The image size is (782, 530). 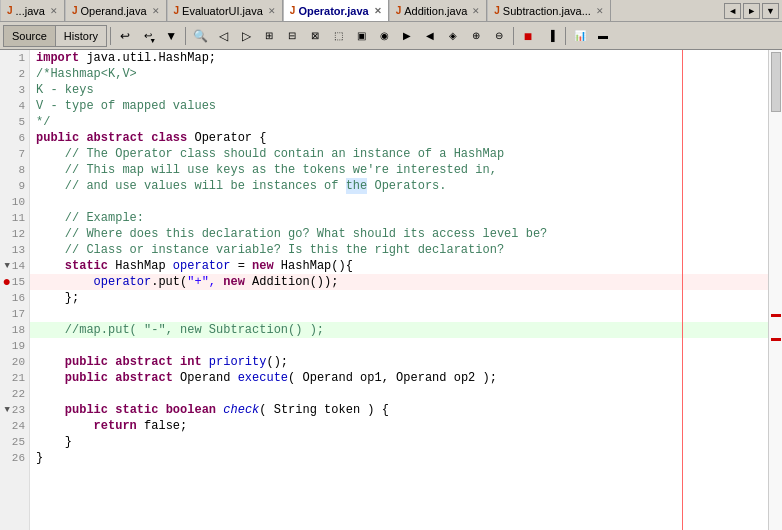 What do you see at coordinates (547, 11) in the screenshot?
I see `tab-label: Subtraction.java...` at bounding box center [547, 11].